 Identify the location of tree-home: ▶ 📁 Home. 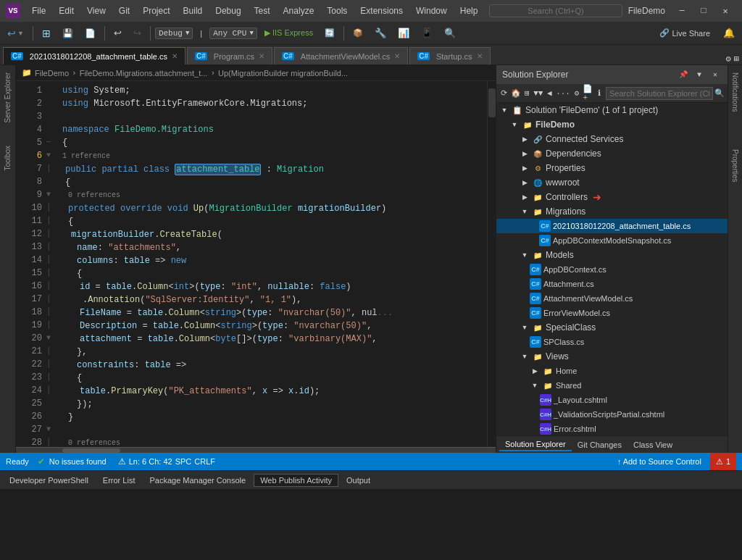
(612, 371).